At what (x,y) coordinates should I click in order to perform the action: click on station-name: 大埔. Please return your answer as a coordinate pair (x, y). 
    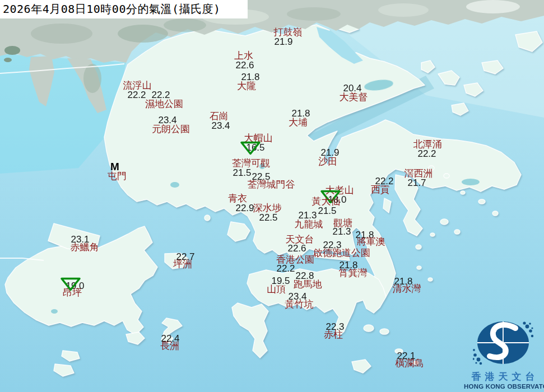
    Looking at the image, I should click on (298, 122).